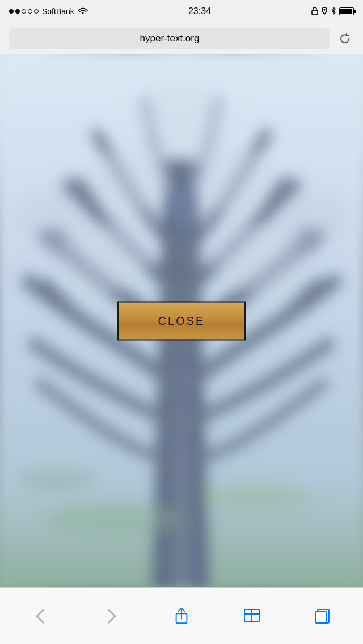 This screenshot has height=644, width=363. I want to click on close-button-wrapper: CLOSE, so click(182, 321).